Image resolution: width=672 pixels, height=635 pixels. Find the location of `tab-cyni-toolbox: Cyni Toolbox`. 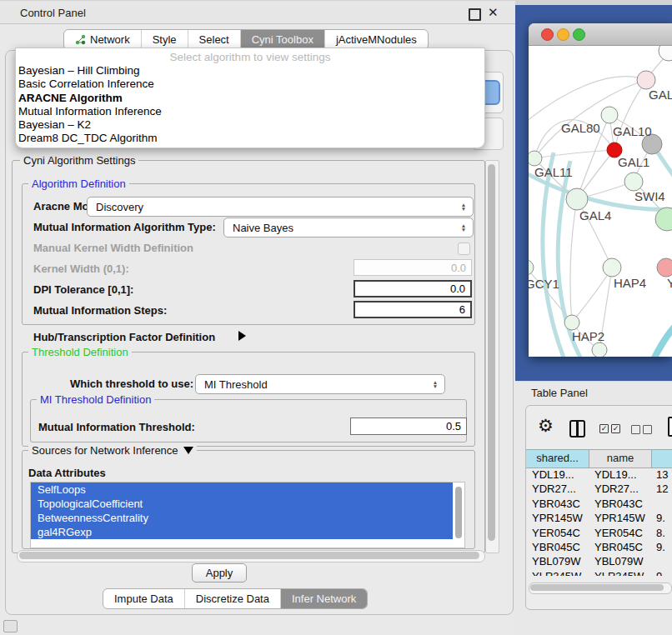

tab-cyni-toolbox: Cyni Toolbox is located at coordinates (282, 40).